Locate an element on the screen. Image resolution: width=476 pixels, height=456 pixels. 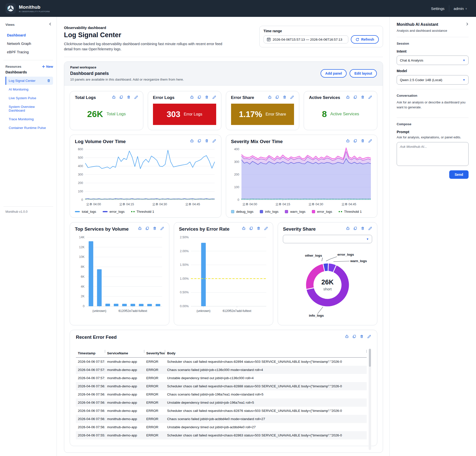
feed-cell-service: monithub-demo-app is located at coordinates (125, 435).